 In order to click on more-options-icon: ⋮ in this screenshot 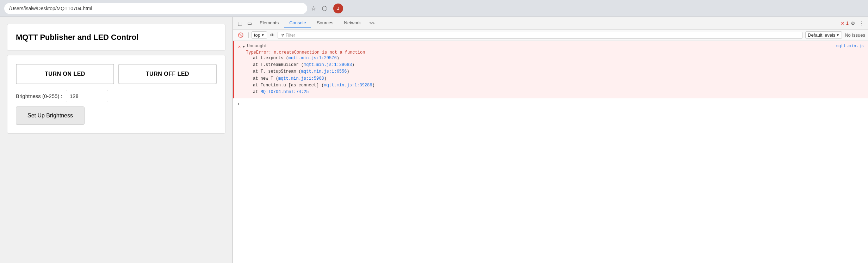, I will do `click(861, 23)`.